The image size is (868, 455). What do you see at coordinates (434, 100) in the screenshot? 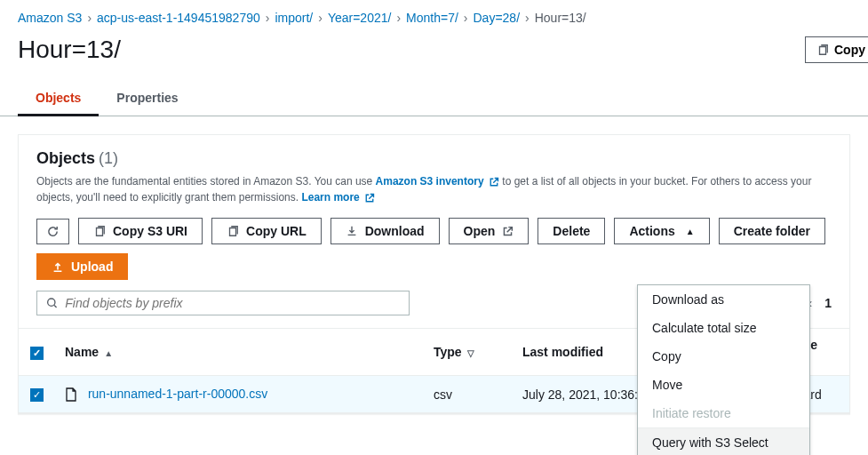
I see `tabs: Objects Properties` at bounding box center [434, 100].